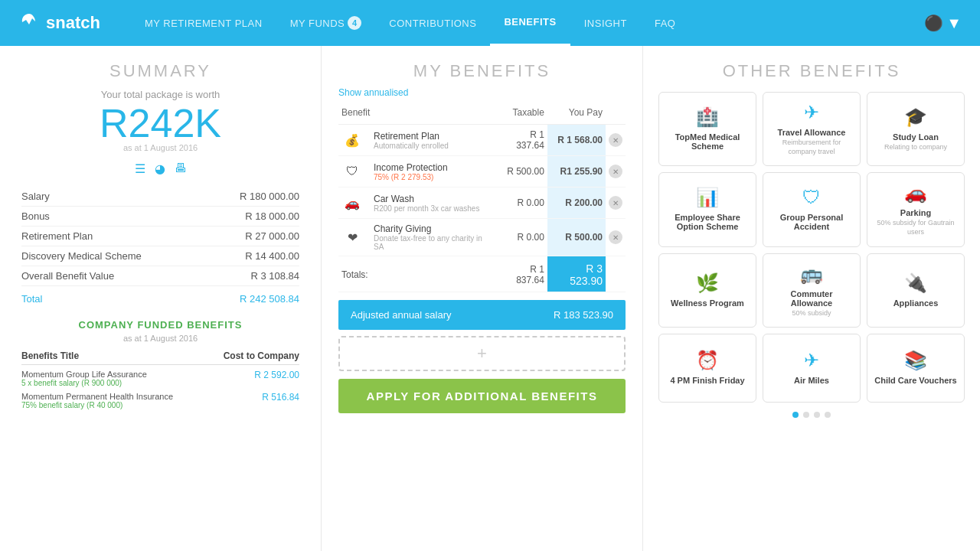 This screenshot has width=980, height=551. I want to click on benefit-card-4: 🛡 Group Personal Accident, so click(812, 210).